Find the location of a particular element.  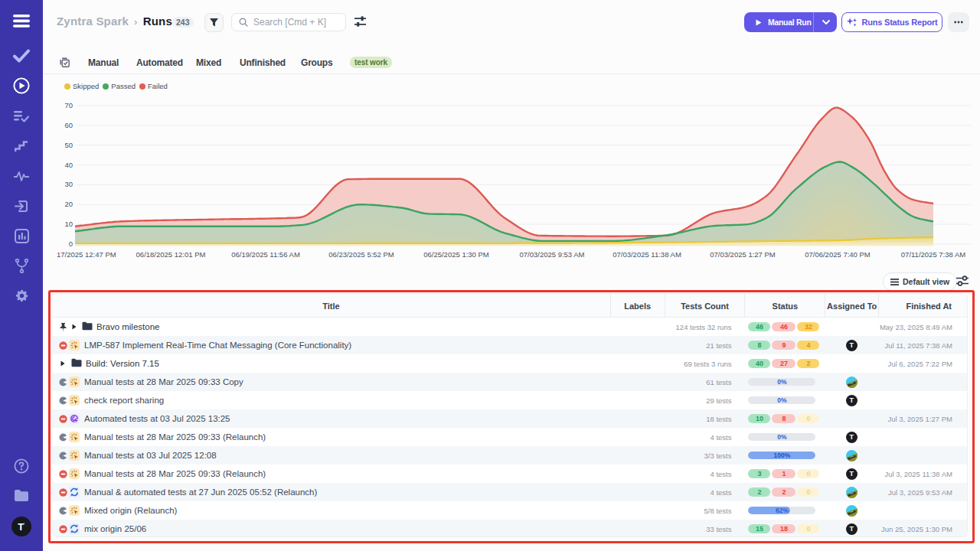

svg-text: 17/2025 12:47 PM is located at coordinates (87, 254).